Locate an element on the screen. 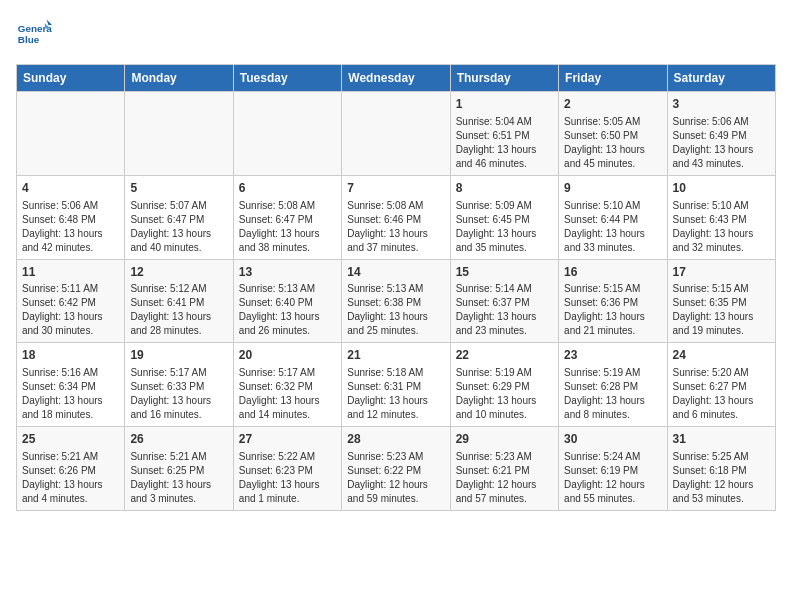 The image size is (792, 612). calendar-cell: 30Sunrise: 5:24 AM Sunset: 6:19 PM Dayli… is located at coordinates (613, 469).